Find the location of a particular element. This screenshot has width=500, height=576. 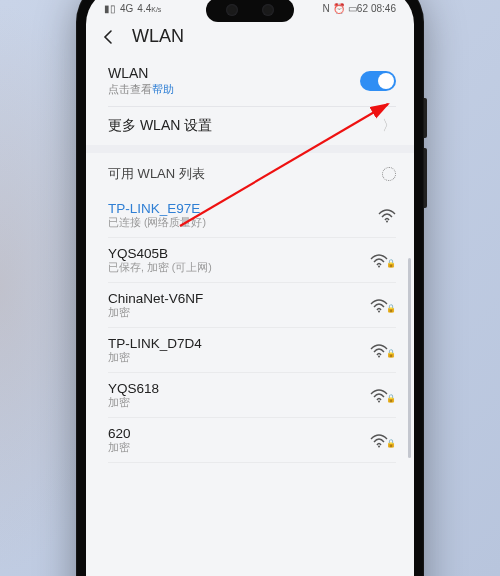

chevron-right-icon: 〉 is located at coordinates (389, 126).